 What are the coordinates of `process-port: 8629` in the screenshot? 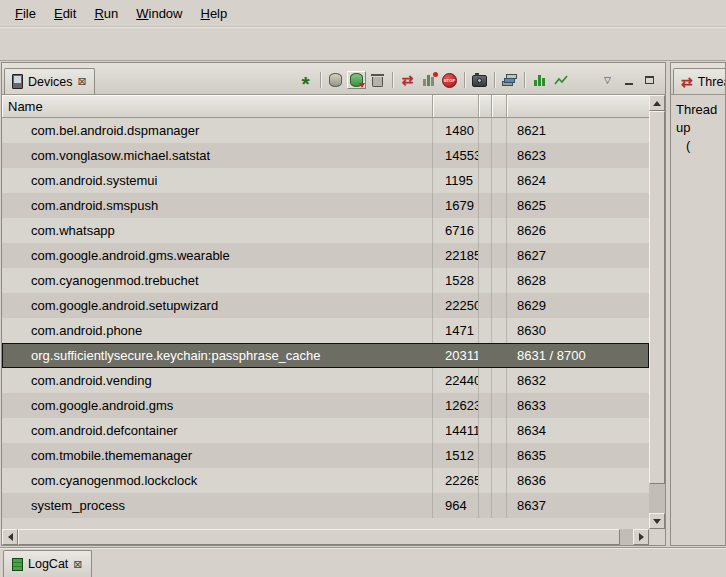 It's located at (578, 306).